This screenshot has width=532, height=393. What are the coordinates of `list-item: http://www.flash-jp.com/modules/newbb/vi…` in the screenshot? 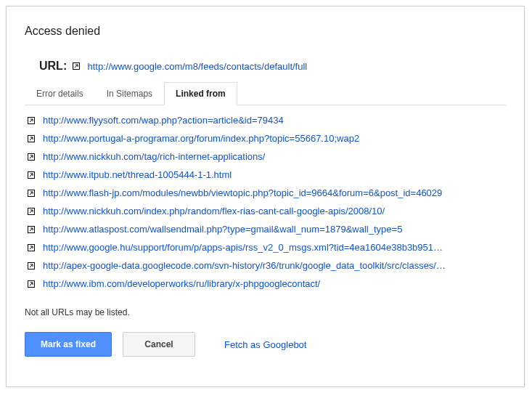 It's located at (266, 193).